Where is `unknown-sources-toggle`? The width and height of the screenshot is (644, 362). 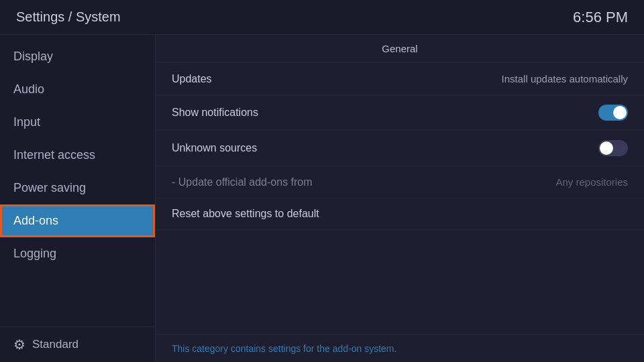 unknown-sources-toggle is located at coordinates (613, 148).